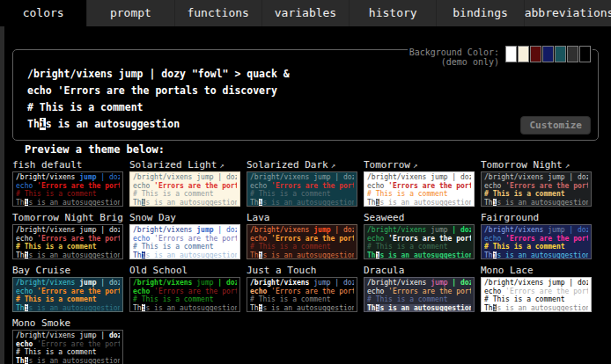  What do you see at coordinates (419, 189) in the screenshot?
I see `theme-card-tomorrow: /bright/vixens jump | dozy "fowl" > quac…` at bounding box center [419, 189].